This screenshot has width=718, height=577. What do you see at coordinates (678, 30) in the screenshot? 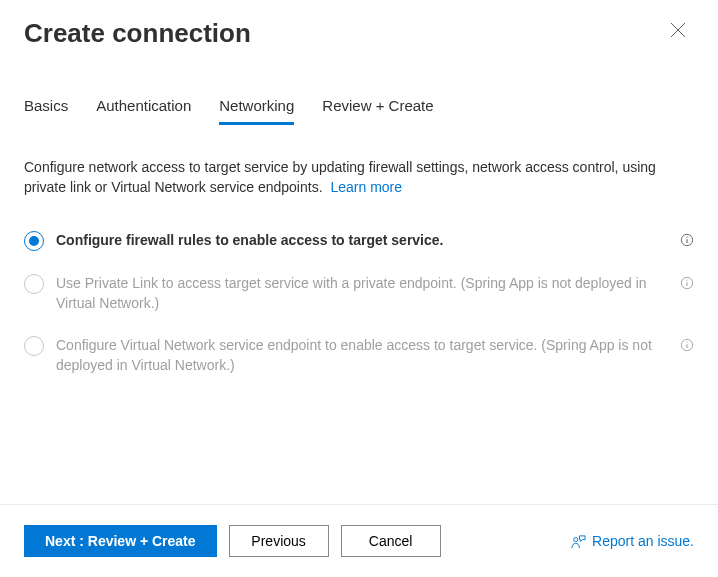
I see `close-icon` at bounding box center [678, 30].